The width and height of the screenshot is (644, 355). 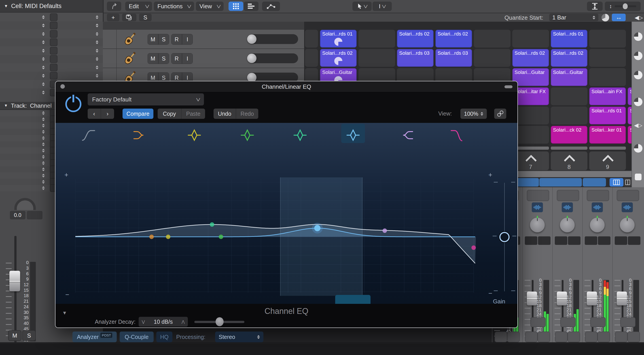 What do you see at coordinates (177, 39) in the screenshot?
I see `record-button: R` at bounding box center [177, 39].